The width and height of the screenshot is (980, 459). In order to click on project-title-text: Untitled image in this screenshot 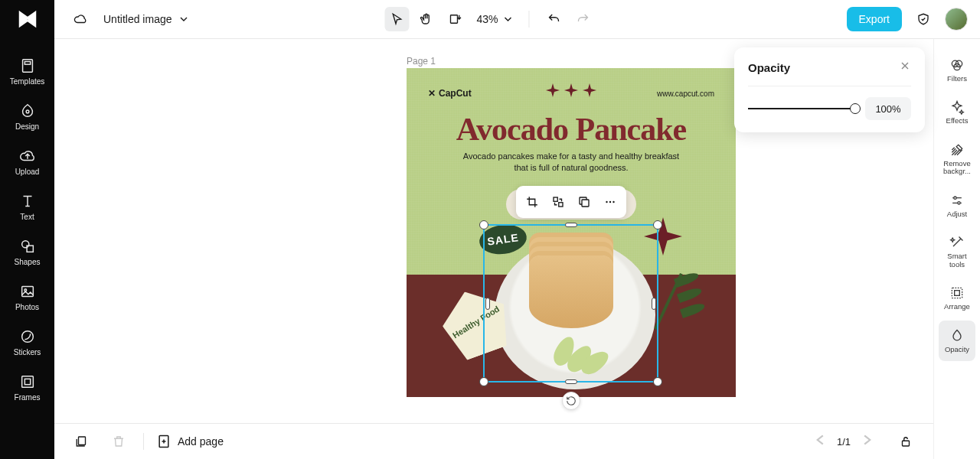, I will do `click(138, 19)`.